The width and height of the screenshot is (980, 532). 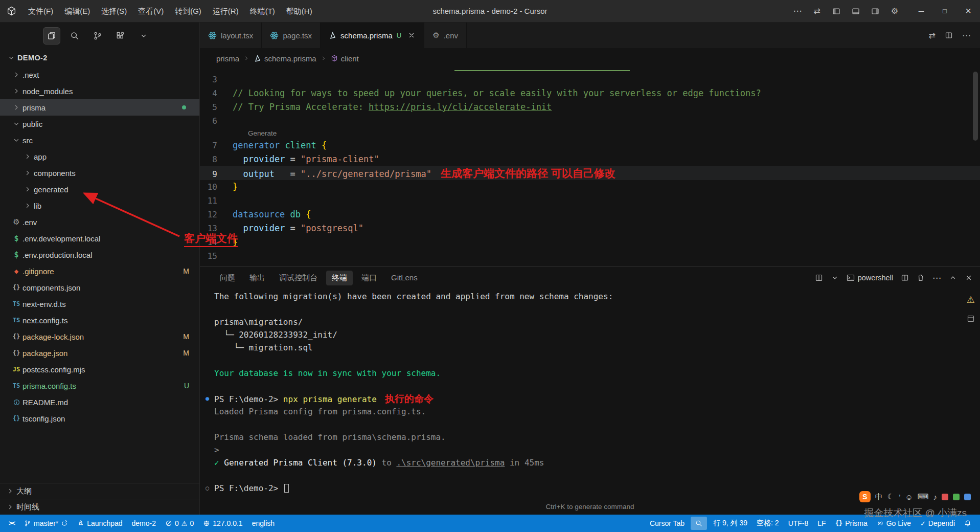 I want to click on close-button: ×, so click(x=968, y=11).